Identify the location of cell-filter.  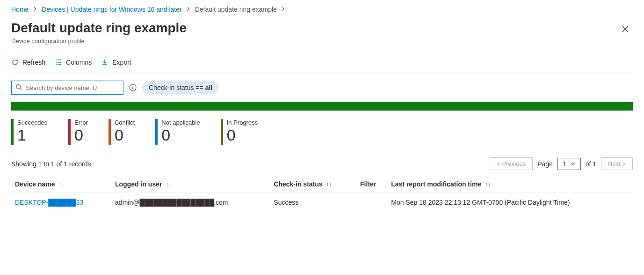
(372, 202).